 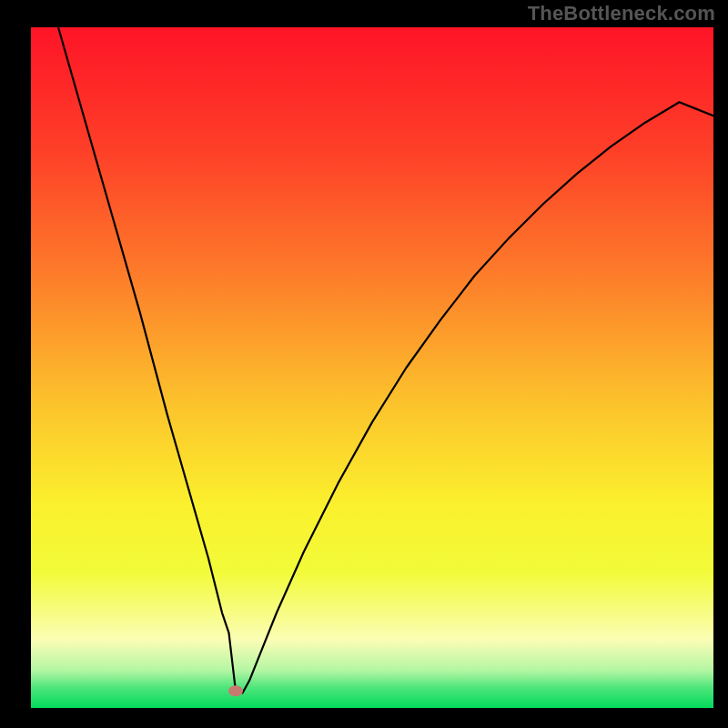 What do you see at coordinates (236, 691) in the screenshot?
I see `optimum-marker` at bounding box center [236, 691].